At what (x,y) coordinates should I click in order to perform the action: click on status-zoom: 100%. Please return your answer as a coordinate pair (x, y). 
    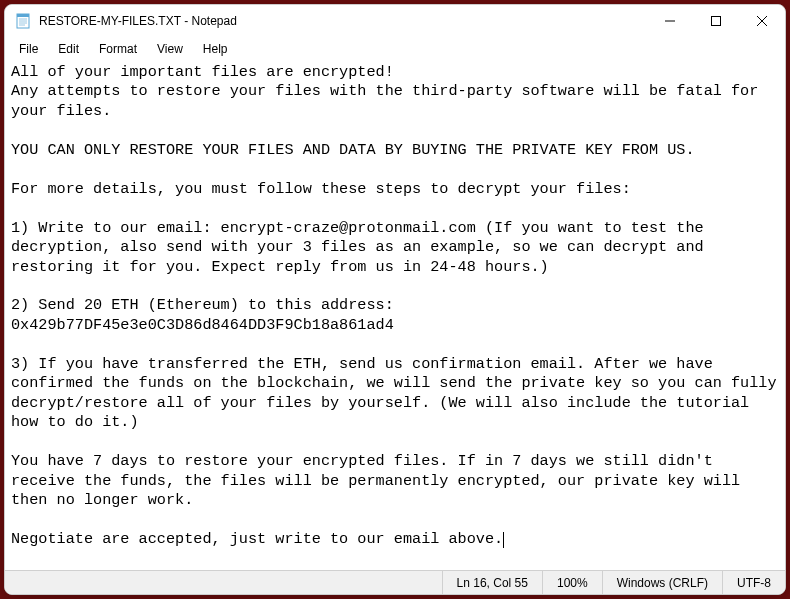
    Looking at the image, I should click on (572, 582).